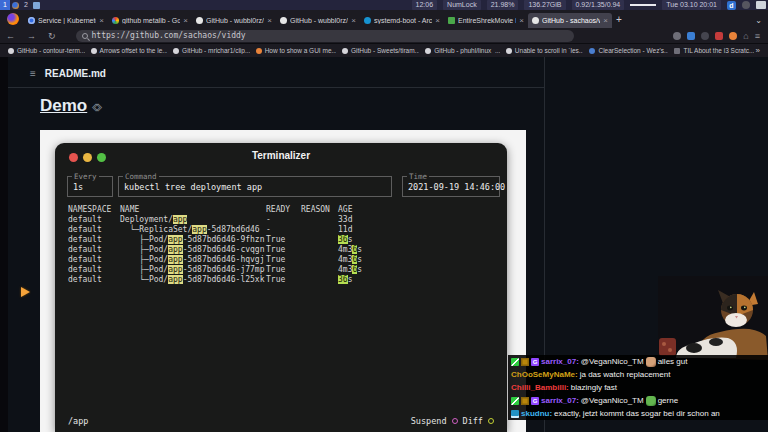  What do you see at coordinates (462, 5) in the screenshot?
I see `taskbar-numlock: NumLock` at bounding box center [462, 5].